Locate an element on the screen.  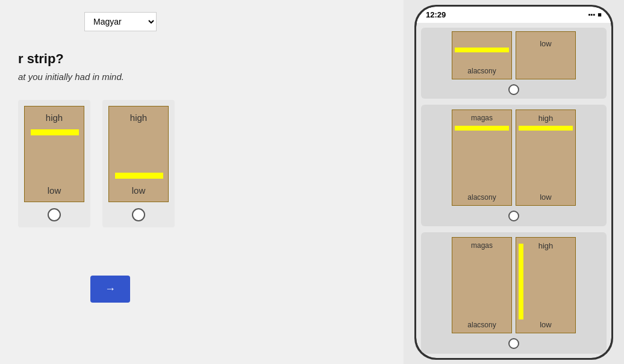
phone-card-3: magas alacsony high low is located at coordinates (514, 293).